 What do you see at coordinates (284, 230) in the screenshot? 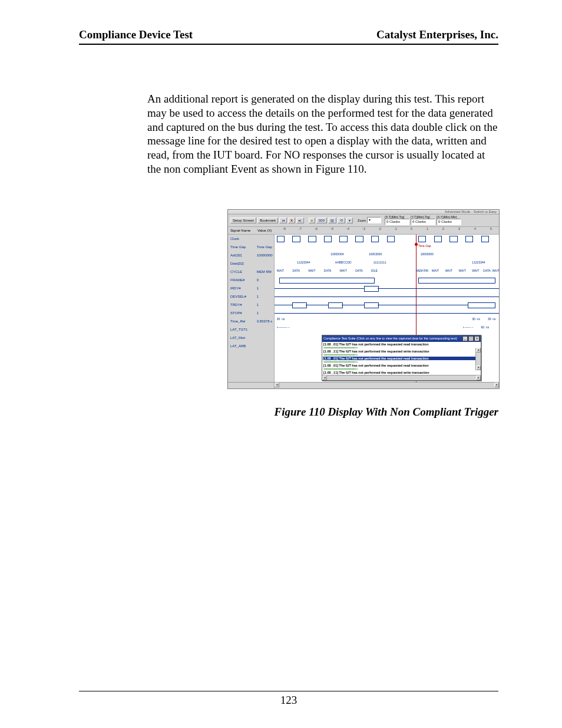
I see `tick: -8` at bounding box center [284, 230].